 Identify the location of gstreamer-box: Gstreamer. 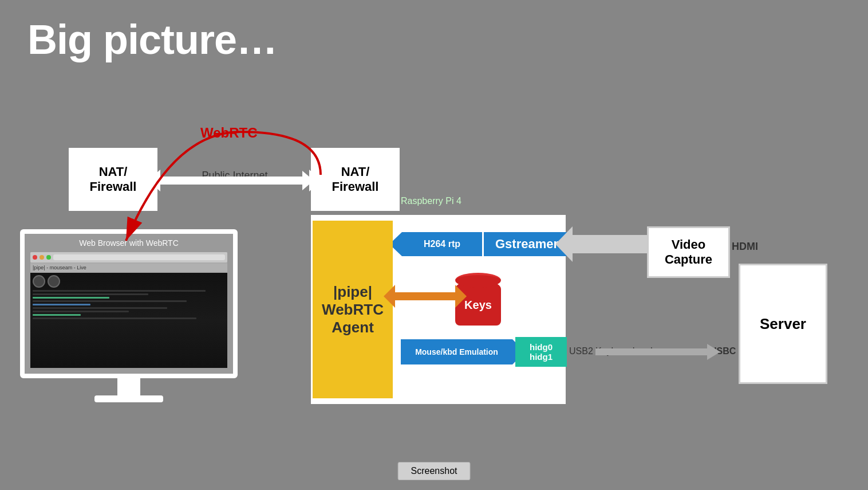
(527, 244).